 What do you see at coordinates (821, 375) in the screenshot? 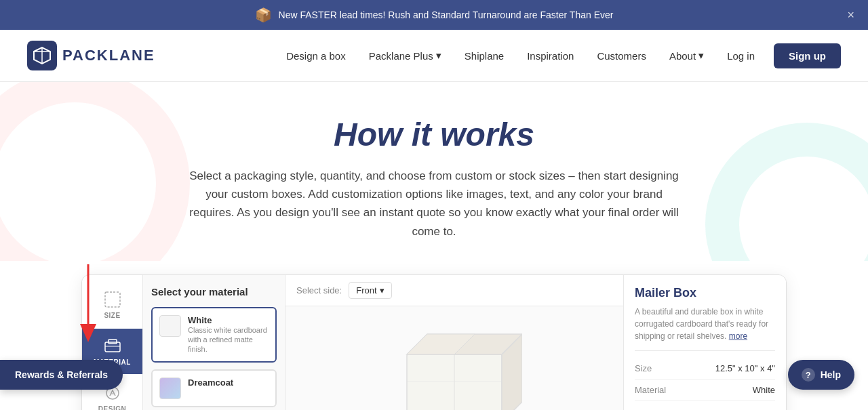
I see `help-button: ? Help` at bounding box center [821, 375].